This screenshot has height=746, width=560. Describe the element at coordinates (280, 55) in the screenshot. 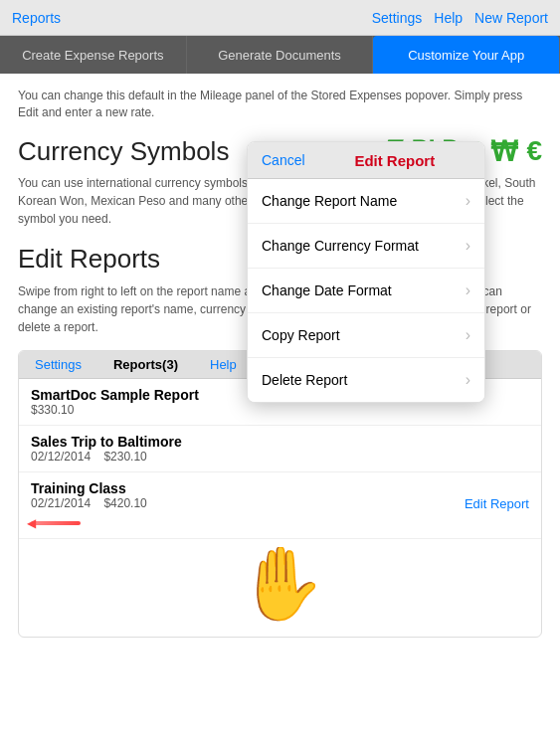

I see `main-tab-bar: Create Expense Reports Generate Document…` at that location.